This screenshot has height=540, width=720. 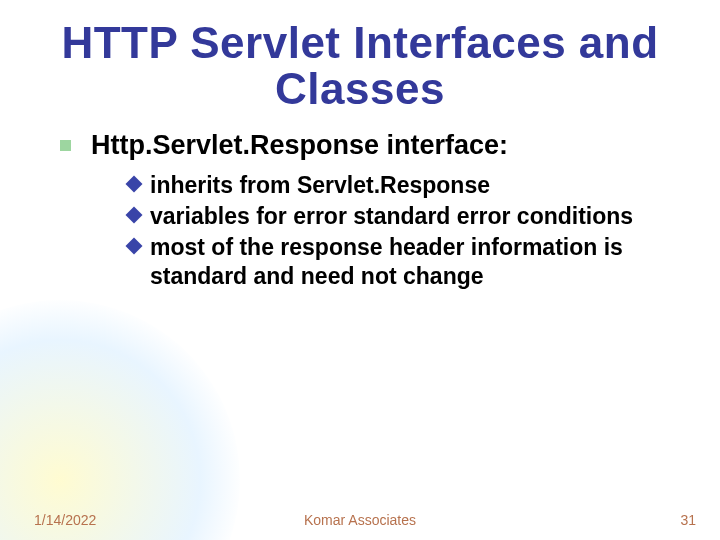 What do you see at coordinates (415, 262) in the screenshot?
I see `level2-text: most of the response header information …` at bounding box center [415, 262].